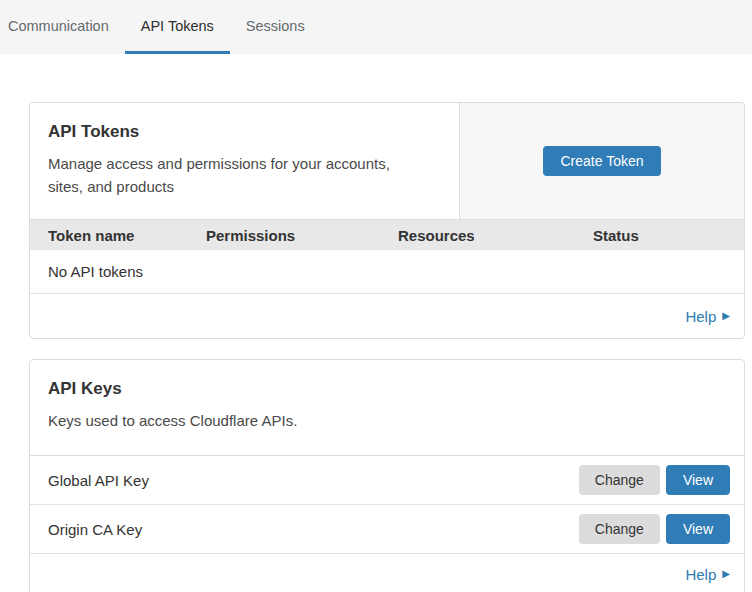 The height and width of the screenshot is (592, 752). What do you see at coordinates (314, 480) in the screenshot?
I see `api-key-name: Global API Key` at bounding box center [314, 480].